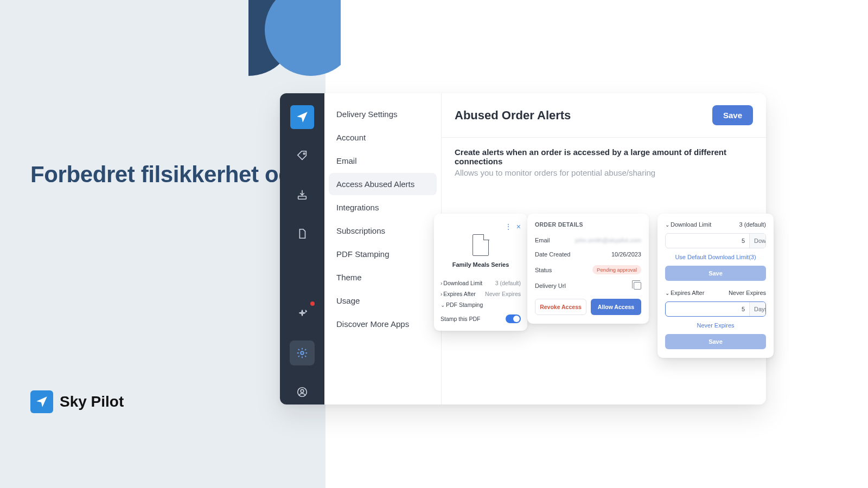  I want to click on use-default-download-limit-link: Use Default Download Limit(3), so click(716, 257).